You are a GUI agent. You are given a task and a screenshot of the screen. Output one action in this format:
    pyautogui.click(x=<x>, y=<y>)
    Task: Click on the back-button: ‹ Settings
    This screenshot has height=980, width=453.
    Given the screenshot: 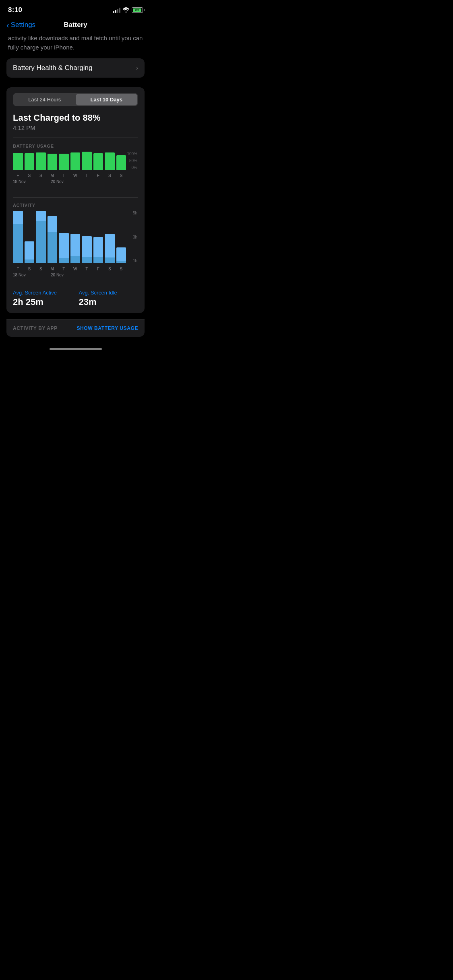 What is the action you would take?
    pyautogui.click(x=21, y=25)
    